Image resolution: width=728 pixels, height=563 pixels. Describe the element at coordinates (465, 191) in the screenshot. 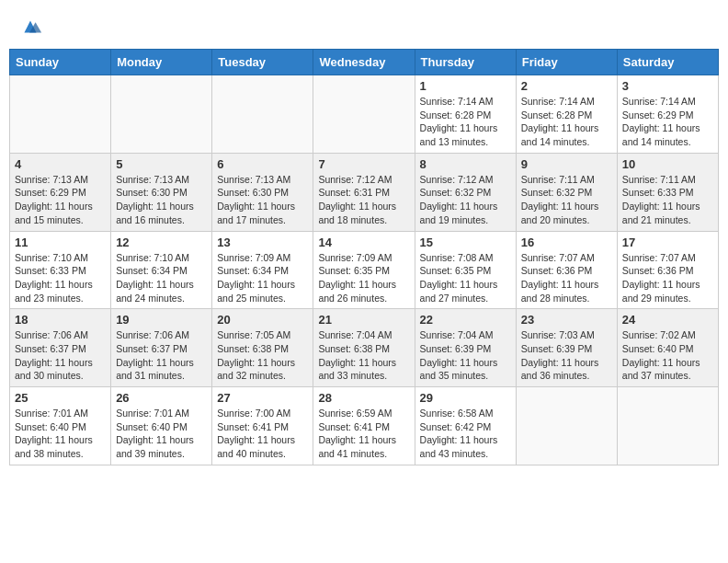

I see `calendar-day-cell: 8Sunrise: 7:12 AM Sunset: 6:32 PM Daylig…` at that location.